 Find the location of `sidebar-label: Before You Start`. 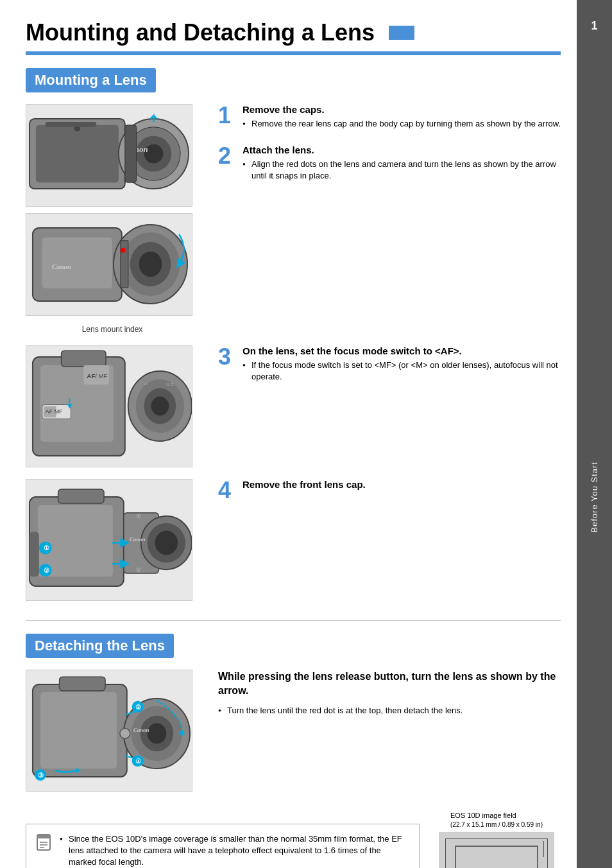

sidebar-label: Before You Start is located at coordinates (594, 497).